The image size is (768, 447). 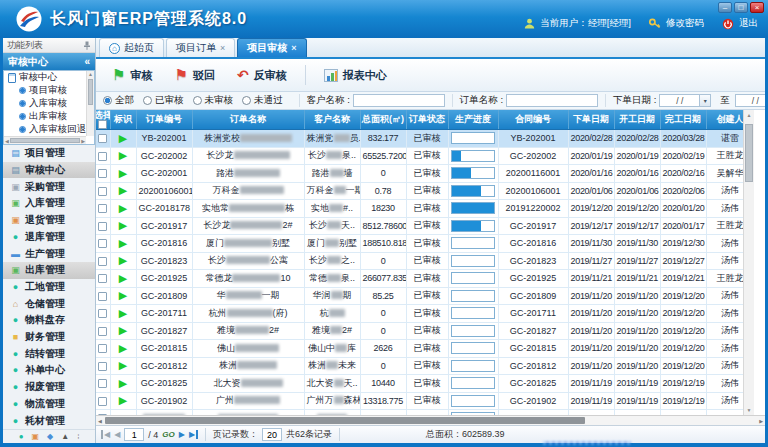 What do you see at coordinates (246, 100) in the screenshot?
I see `radio-未通过` at bounding box center [246, 100].